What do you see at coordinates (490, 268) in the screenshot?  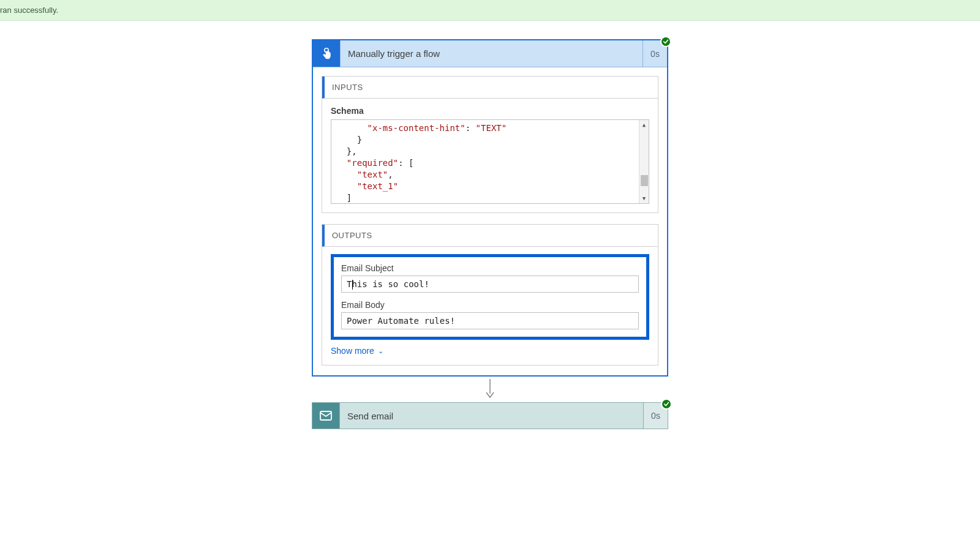 I see `output-label-subject: Email Subject` at bounding box center [490, 268].